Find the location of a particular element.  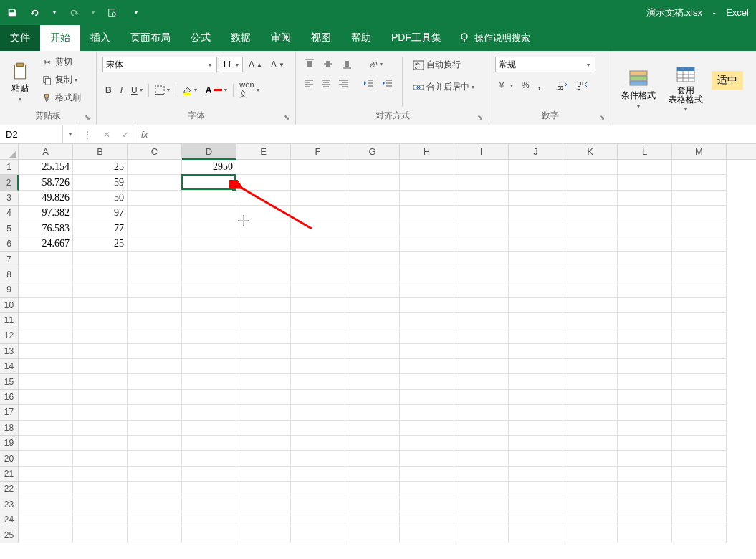

tab-file: 文件 is located at coordinates (20, 38).